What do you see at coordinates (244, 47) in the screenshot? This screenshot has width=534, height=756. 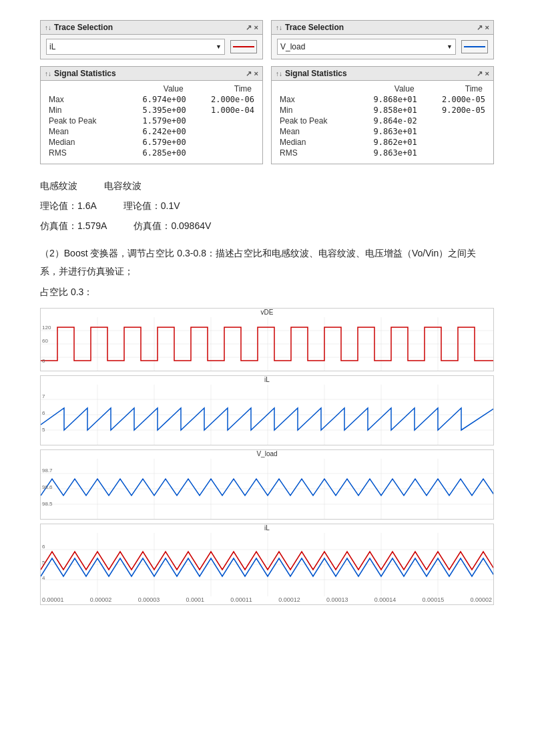 I see `left-trace-color-box` at bounding box center [244, 47].